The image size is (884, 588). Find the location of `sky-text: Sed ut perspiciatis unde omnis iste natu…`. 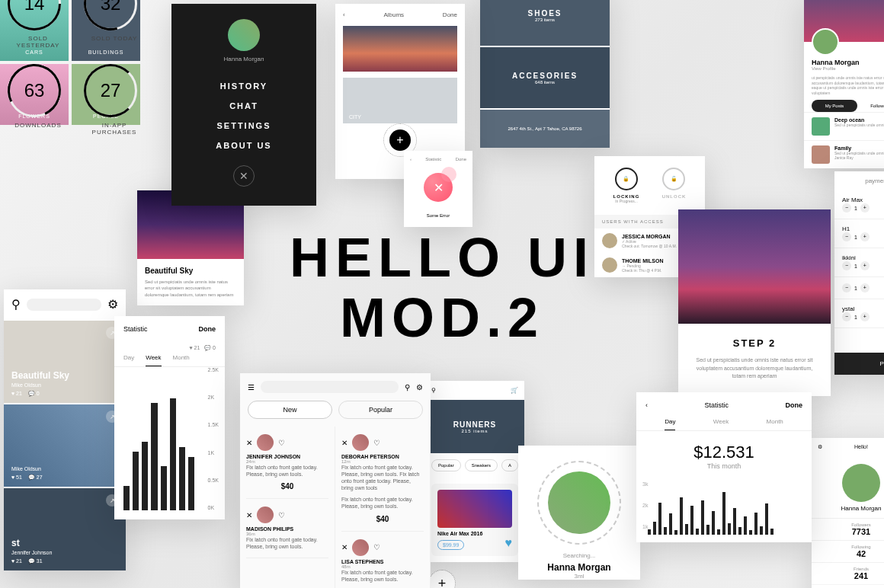

sky-text: Sed ut perspiciatis unde omnis iste natu… is located at coordinates (191, 288).